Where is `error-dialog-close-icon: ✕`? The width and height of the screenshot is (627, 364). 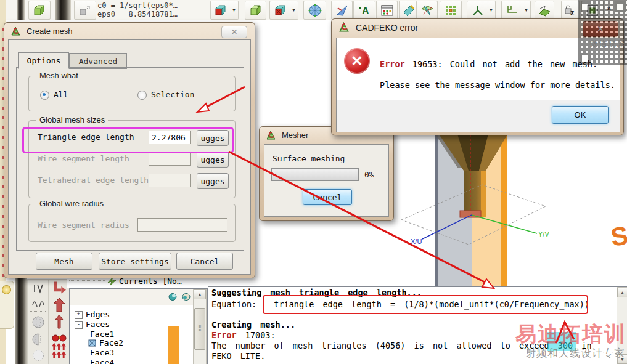
error-dialog-close-icon: ✕ is located at coordinates (600, 29).